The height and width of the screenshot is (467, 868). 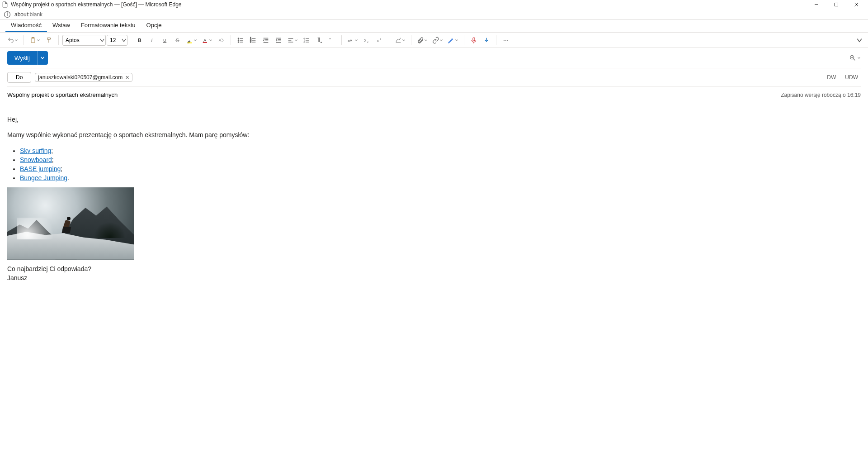 I want to click on list-item: Sky surfing;, so click(x=440, y=151).